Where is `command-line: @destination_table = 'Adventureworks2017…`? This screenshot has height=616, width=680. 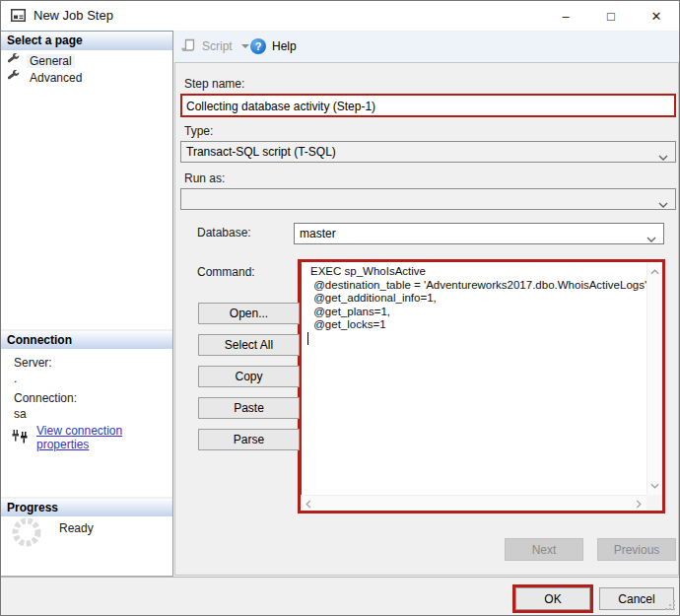
command-line: @destination_table = 'Adventureworks2017… is located at coordinates (479, 286).